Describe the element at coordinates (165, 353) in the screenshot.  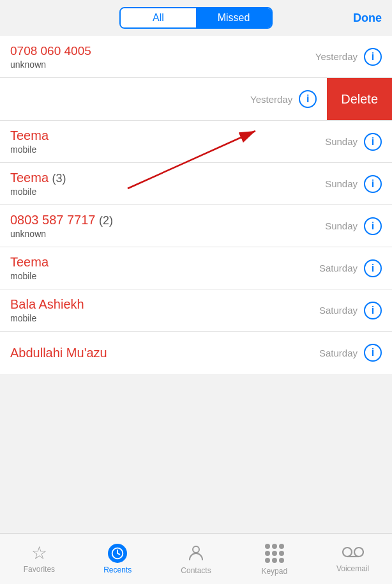
I see `call-name: Abdullahi Mu'azu` at that location.